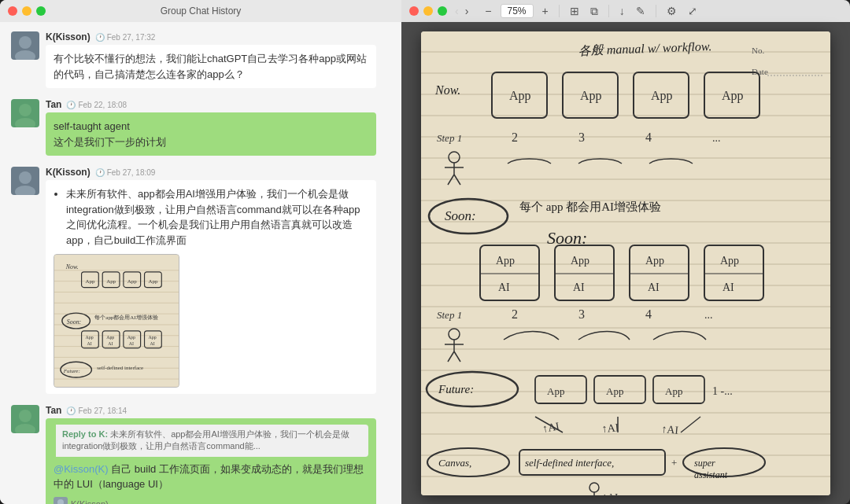  Describe the element at coordinates (218, 172) in the screenshot. I see `message-meta: K(Kisson) 🕐 Feb 27, 18:09` at that location.